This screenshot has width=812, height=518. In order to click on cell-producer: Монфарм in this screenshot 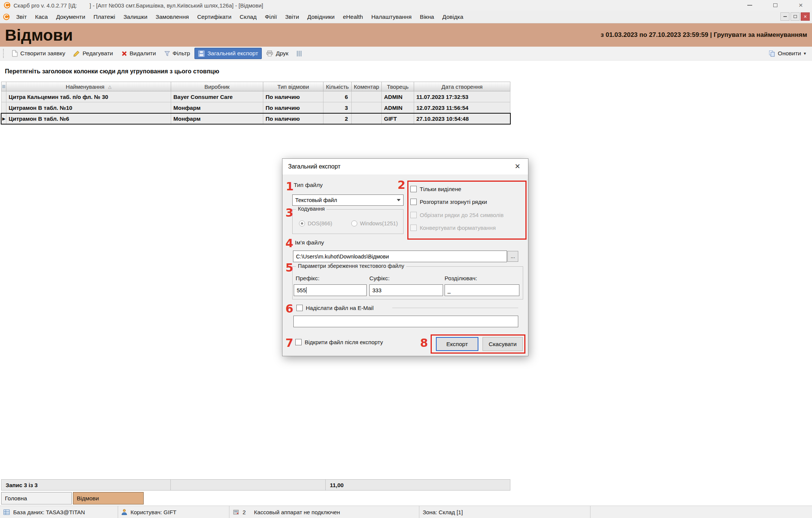, I will do `click(217, 119)`.